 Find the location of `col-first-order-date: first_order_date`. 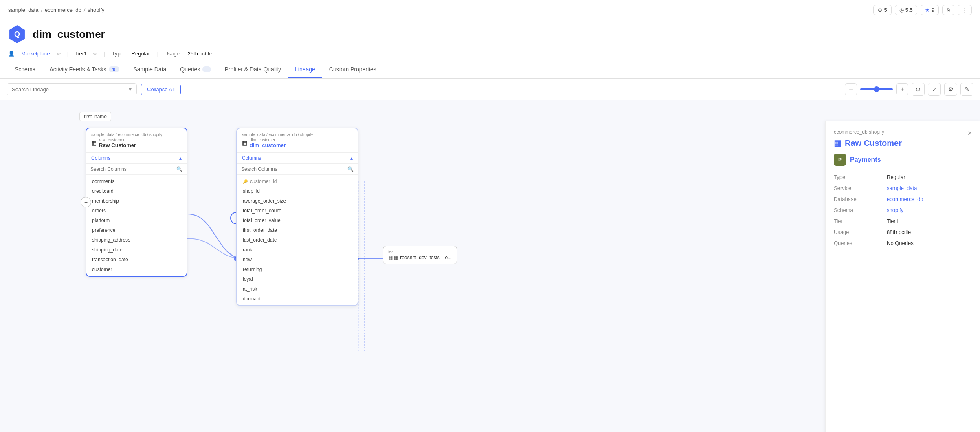

col-first-order-date: first_order_date is located at coordinates (297, 230).